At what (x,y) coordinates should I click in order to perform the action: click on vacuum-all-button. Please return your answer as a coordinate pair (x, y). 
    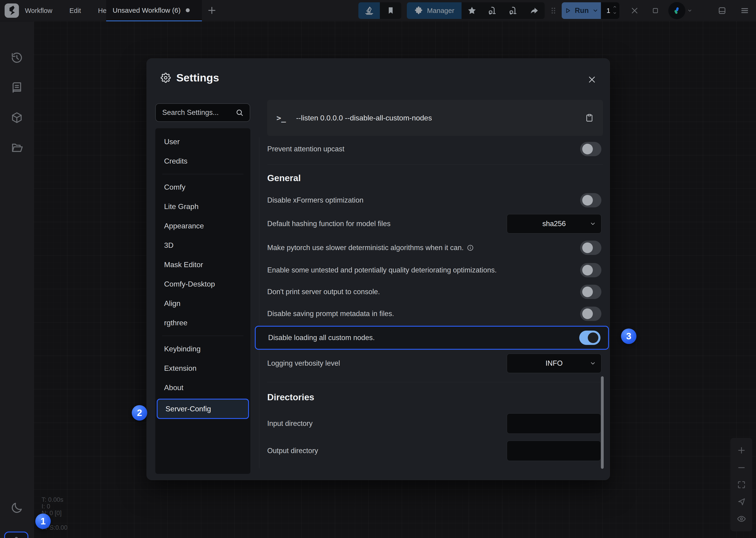
    Looking at the image, I should click on (513, 11).